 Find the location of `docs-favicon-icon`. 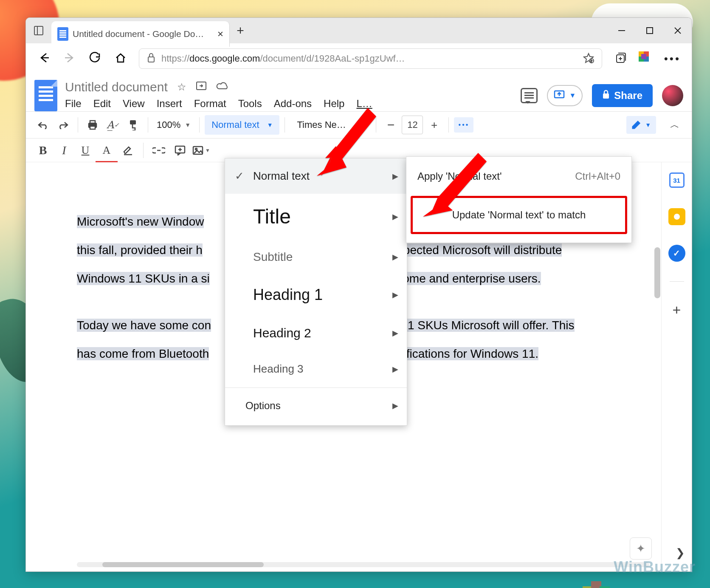

docs-favicon-icon is located at coordinates (63, 34).